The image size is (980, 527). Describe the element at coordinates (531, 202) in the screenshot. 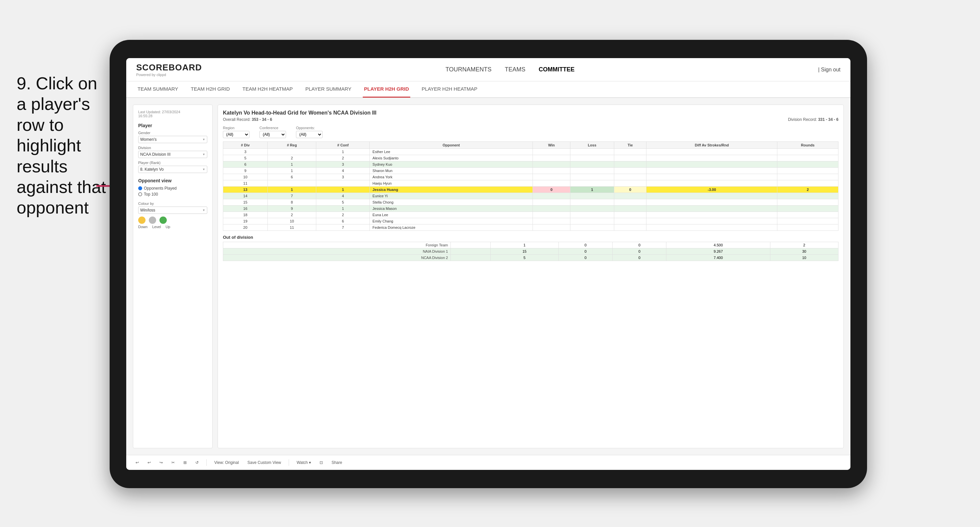

I see `table-row: 1585 Stella Chong` at that location.